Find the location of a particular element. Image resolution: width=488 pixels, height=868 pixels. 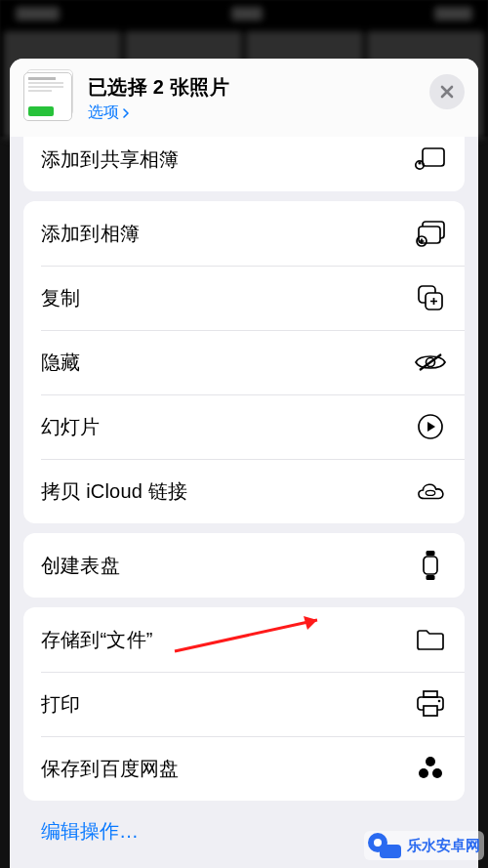

row-add-shared-album: 添加到共享相簿 is located at coordinates (244, 164).